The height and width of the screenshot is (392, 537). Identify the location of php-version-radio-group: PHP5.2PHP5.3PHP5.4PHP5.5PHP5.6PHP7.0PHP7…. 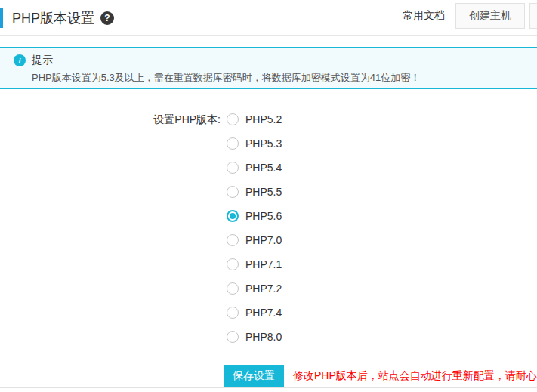
(254, 228).